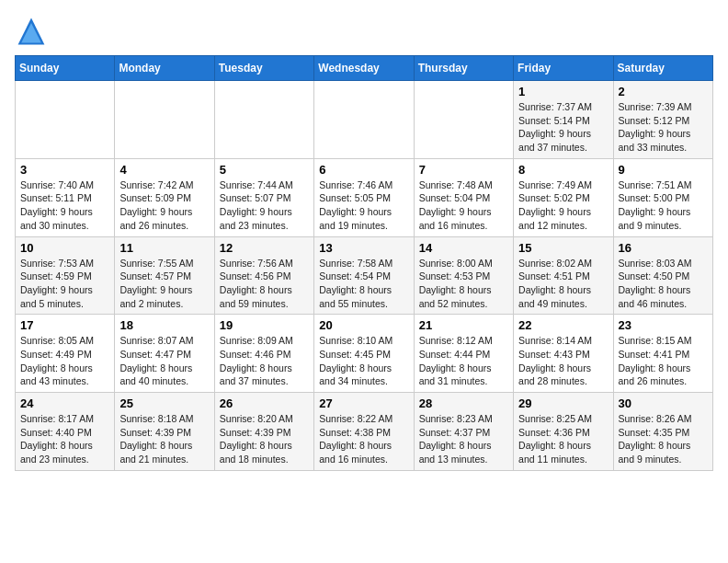  Describe the element at coordinates (364, 68) in the screenshot. I see `weekday-header-row: SundayMondayTuesdayWednesdayThursdayFrid…` at that location.